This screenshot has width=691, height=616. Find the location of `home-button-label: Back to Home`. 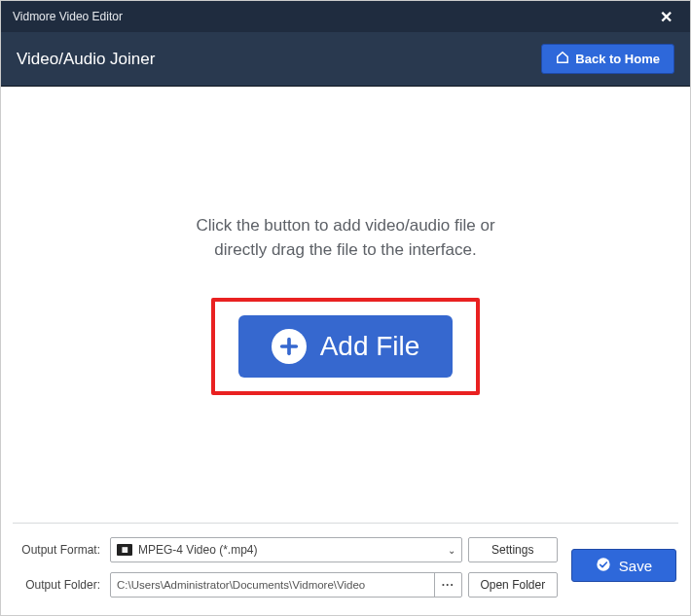

home-button-label: Back to Home is located at coordinates (617, 58).